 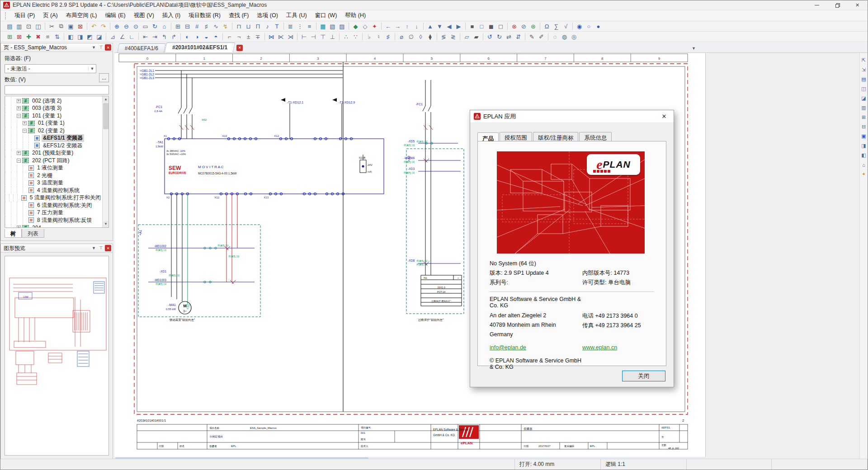 I want to click on toolbar-icon: ⌐, so click(x=230, y=37).